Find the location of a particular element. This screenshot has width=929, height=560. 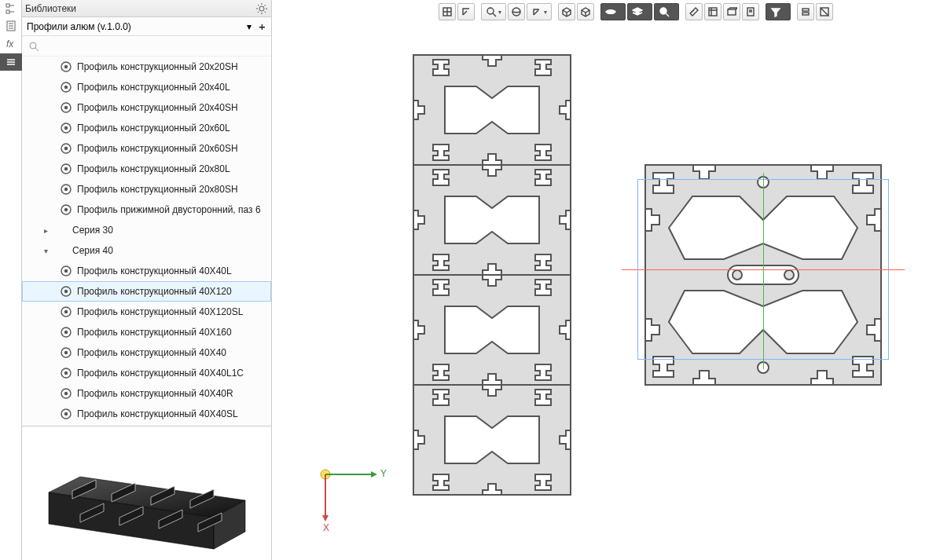

clip-icon is located at coordinates (824, 12).